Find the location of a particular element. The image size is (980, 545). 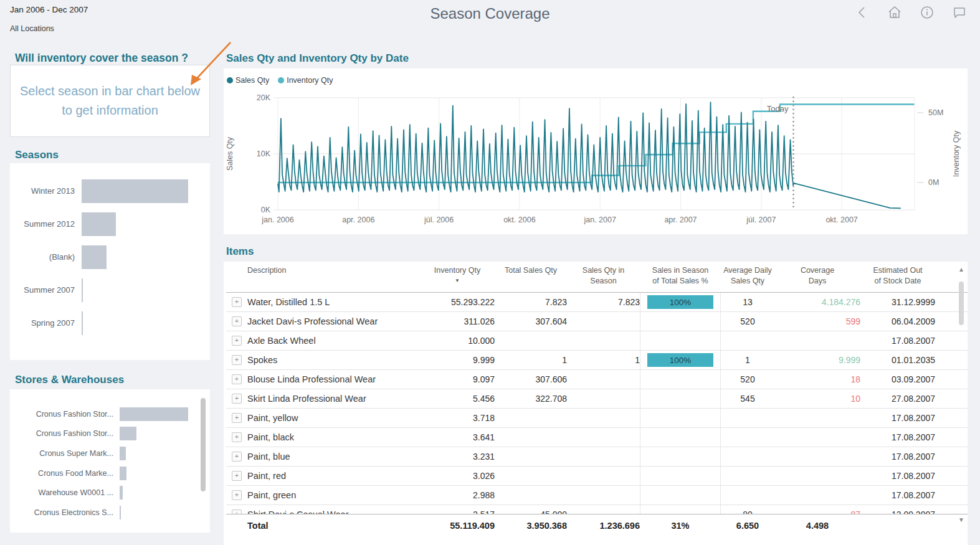

table-row: +Skirt Linda Professional Wear5.456322.7… is located at coordinates (597, 399).